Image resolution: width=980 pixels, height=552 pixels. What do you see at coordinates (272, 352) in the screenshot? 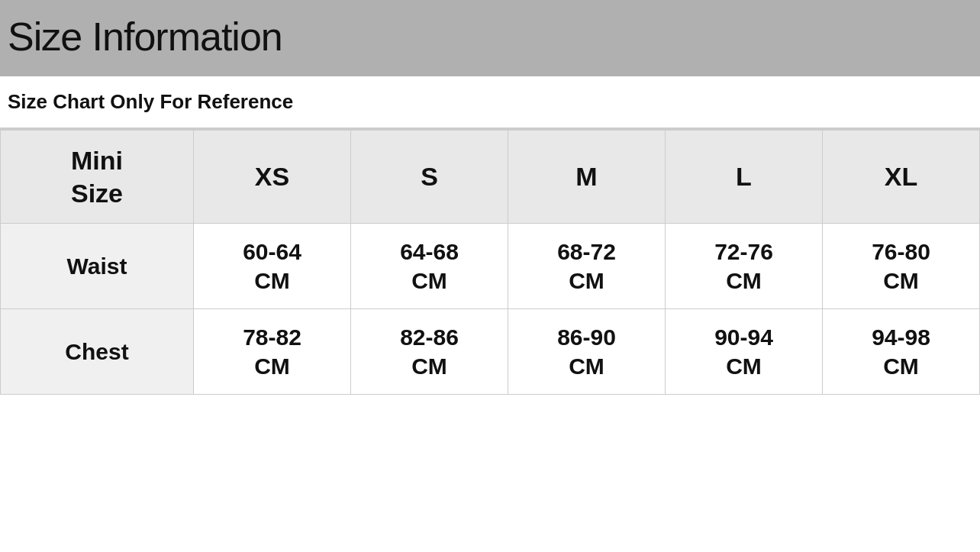
I see `chest-xs: 78-82CM` at bounding box center [272, 352].